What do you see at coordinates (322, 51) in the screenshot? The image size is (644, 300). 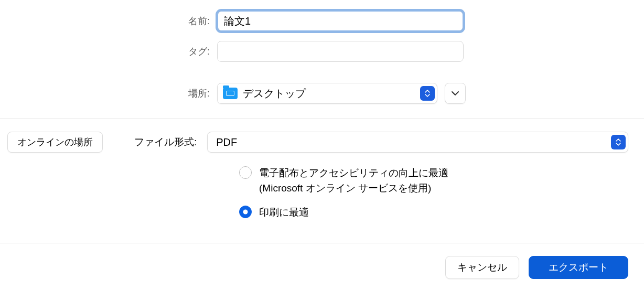 I see `tags-row: タグ:` at bounding box center [322, 51].